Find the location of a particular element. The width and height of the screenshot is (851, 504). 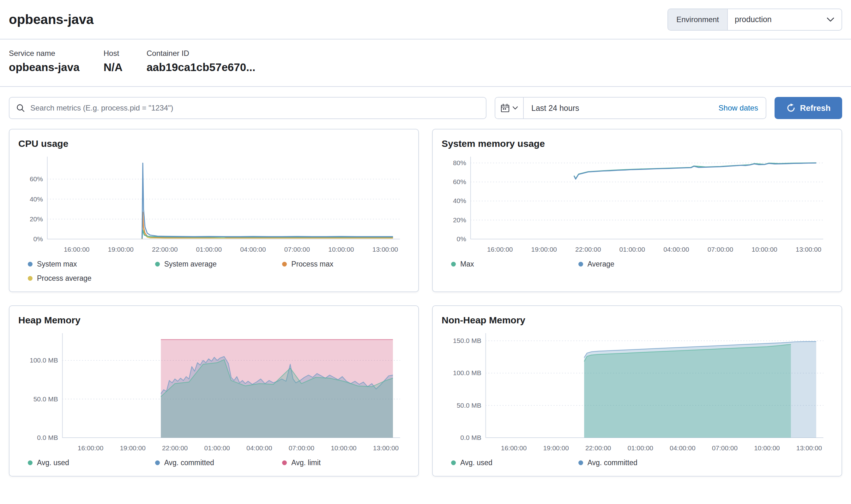

legend-label: Max is located at coordinates (467, 264).